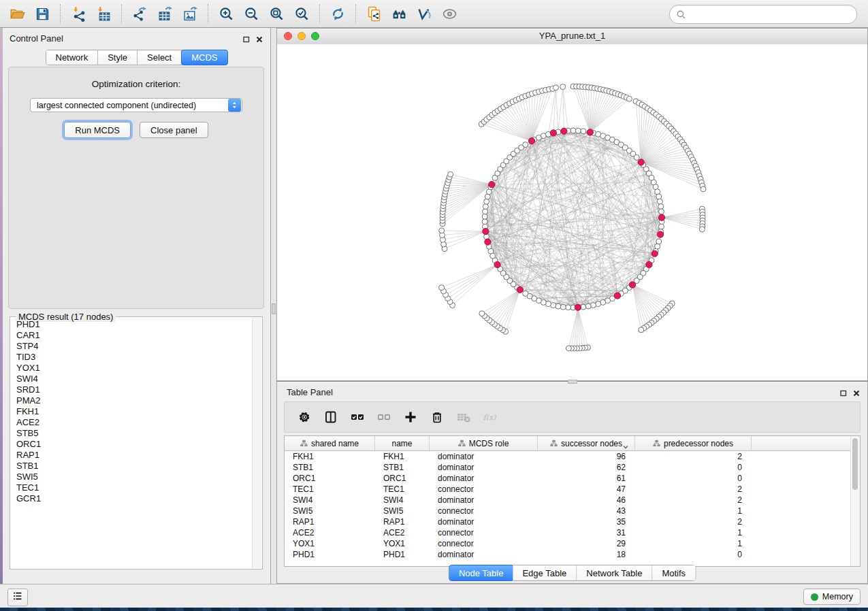 Image resolution: width=868 pixels, height=611 pixels. Describe the element at coordinates (572, 522) in the screenshot. I see `table-row: RAP1RAP1dominator352` at that location.